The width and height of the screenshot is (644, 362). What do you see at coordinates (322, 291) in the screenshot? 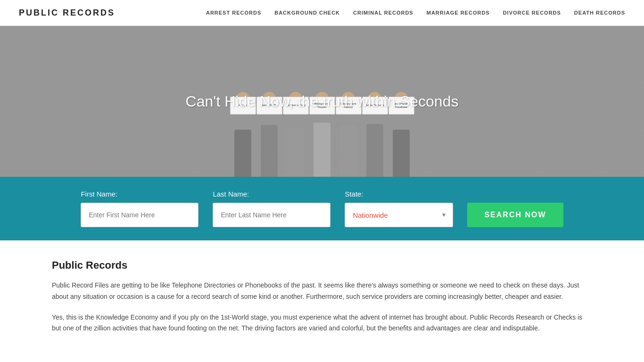
I see `content-paragraph-1: Public Record Files are getting to be li…` at bounding box center [322, 291].